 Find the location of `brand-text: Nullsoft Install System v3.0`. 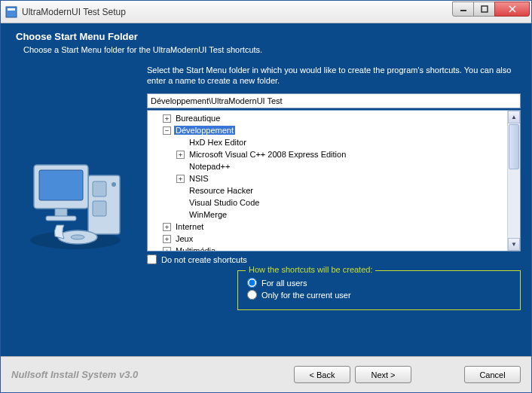

brand-text: Nullsoft Install System v3.0 is located at coordinates (151, 375).